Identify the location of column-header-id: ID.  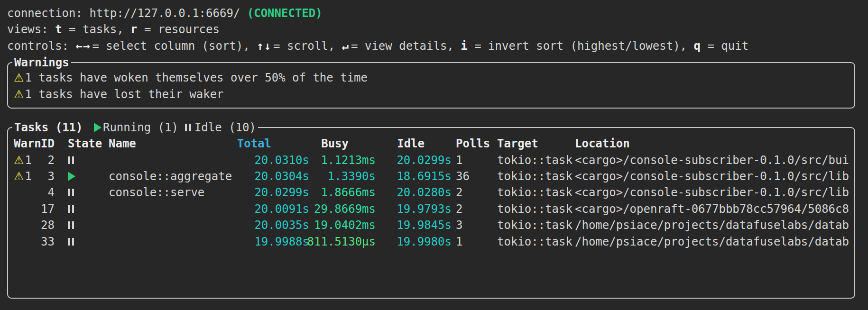
(47, 144).